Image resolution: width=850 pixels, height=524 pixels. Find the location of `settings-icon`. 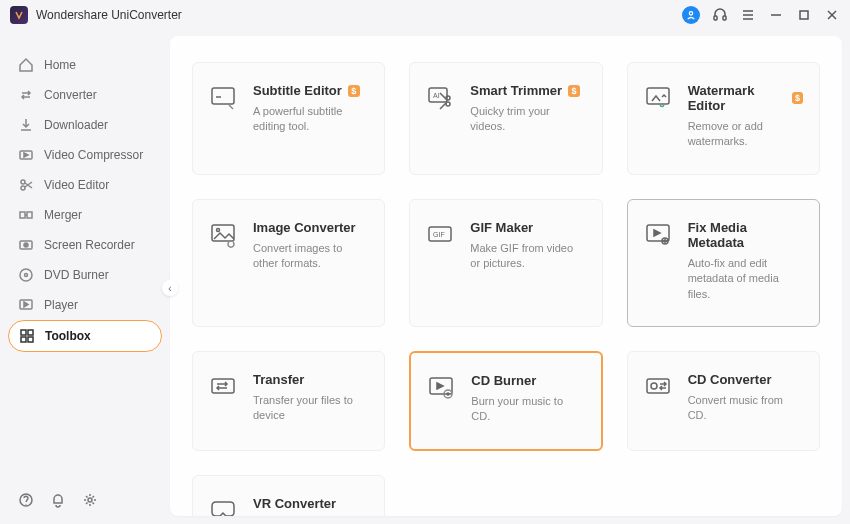

settings-icon is located at coordinates (90, 500).